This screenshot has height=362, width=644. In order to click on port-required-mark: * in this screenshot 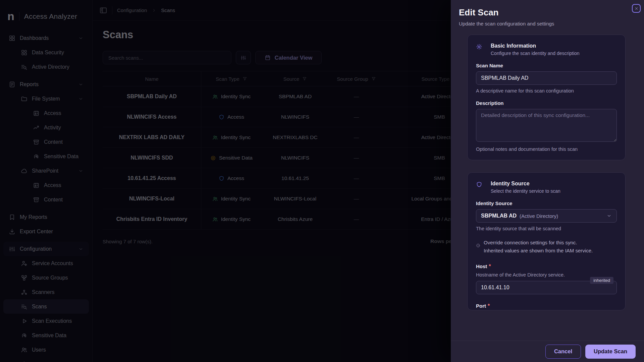, I will do `click(489, 306)`.